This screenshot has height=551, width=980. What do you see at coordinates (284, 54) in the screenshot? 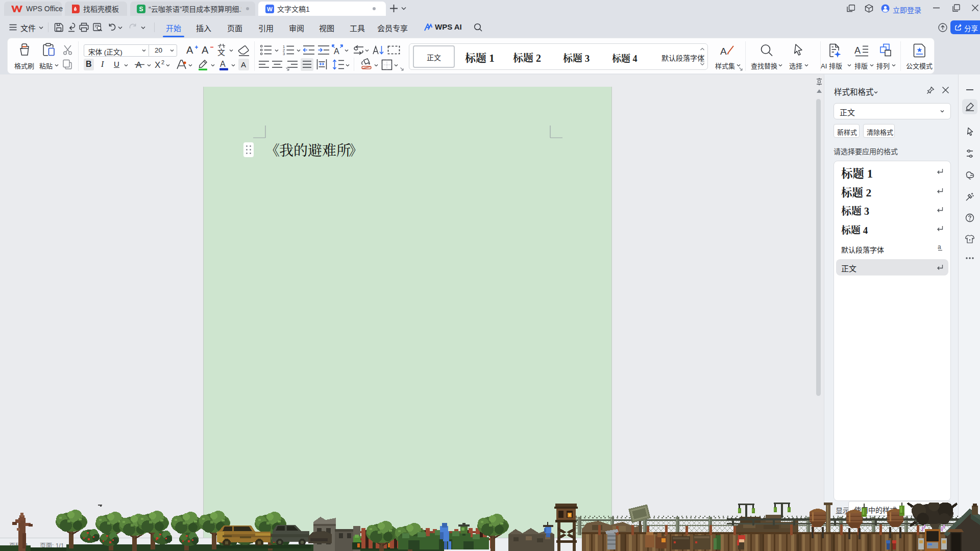
I see `svg-text: 3` at bounding box center [284, 54].